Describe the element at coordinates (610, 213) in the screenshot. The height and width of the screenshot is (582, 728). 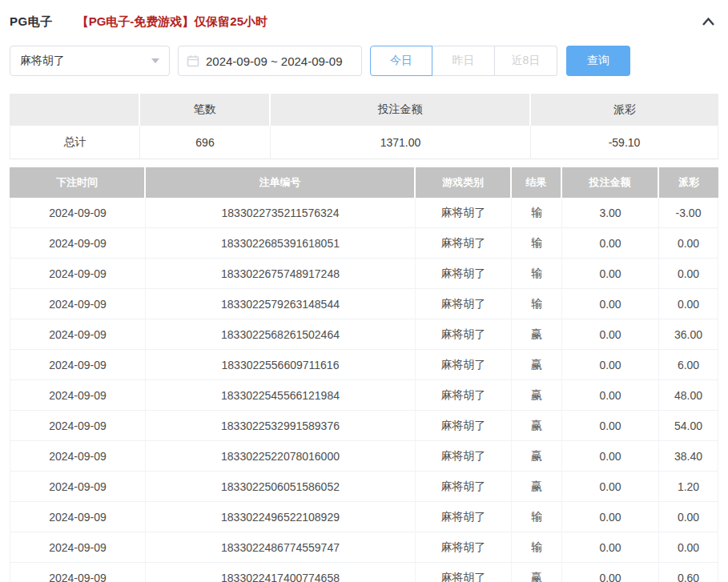
I see `bet-amount-cell: 3.00` at that location.